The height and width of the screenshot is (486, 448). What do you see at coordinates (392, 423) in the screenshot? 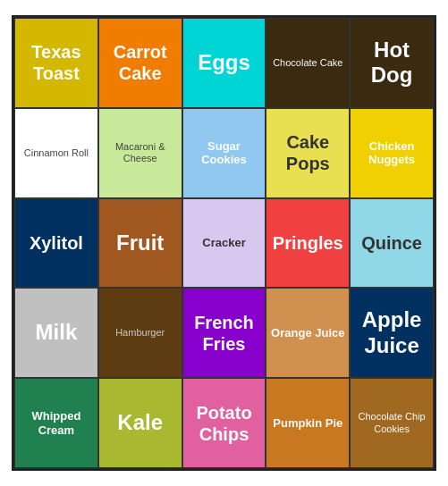
I see `bingo-cell: Chocolate Chip Cookies` at bounding box center [392, 423].